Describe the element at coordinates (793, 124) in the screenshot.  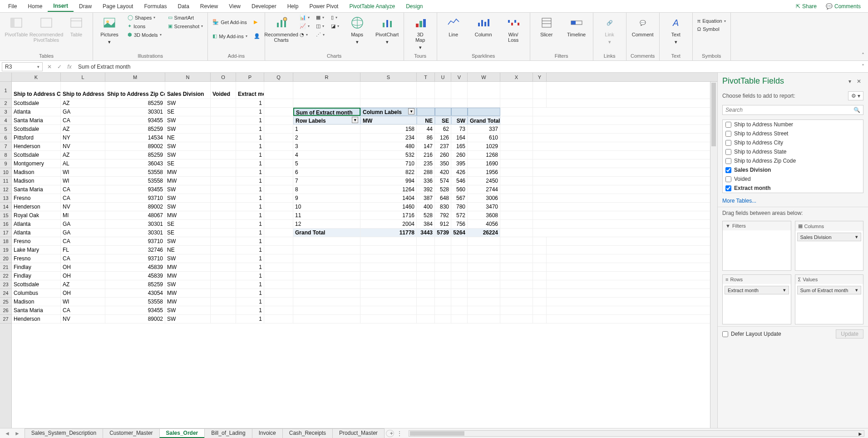
I see `field-item: Ship to Address Number` at that location.